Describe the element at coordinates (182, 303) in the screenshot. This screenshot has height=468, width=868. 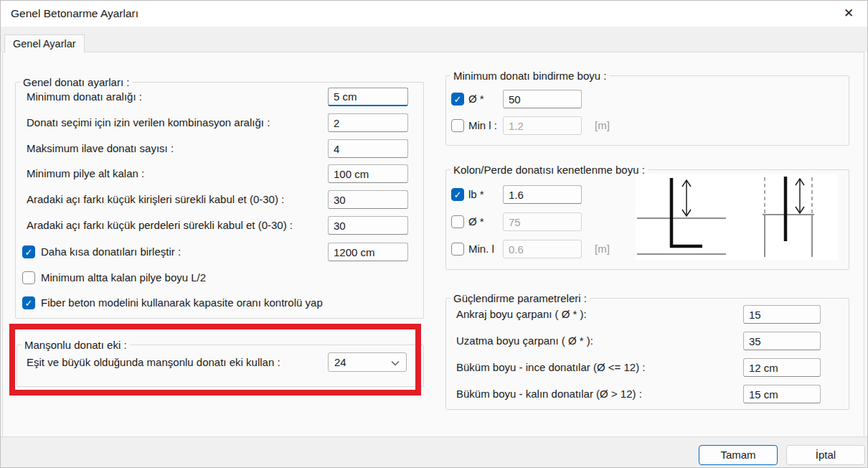
I see `checkbox-label: Fiber beton modelini kullanarak kapasite…` at that location.